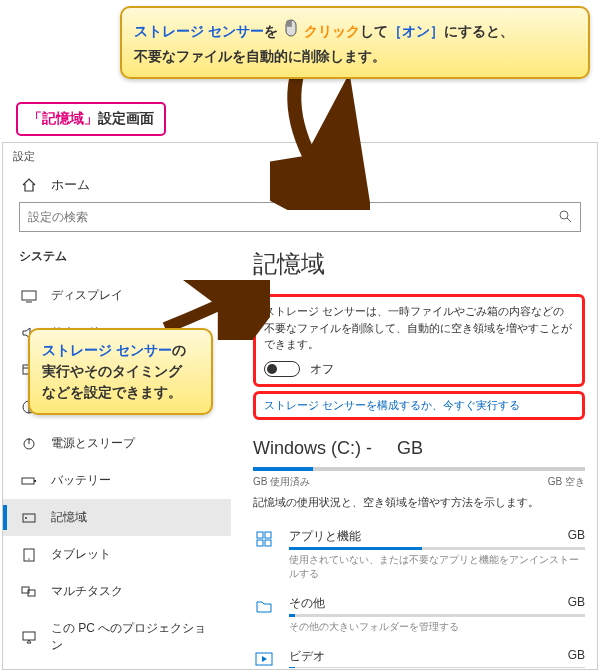 Image resolution: width=600 pixels, height=672 pixels. I want to click on sidebar-item-tablet: タブレット, so click(117, 554).